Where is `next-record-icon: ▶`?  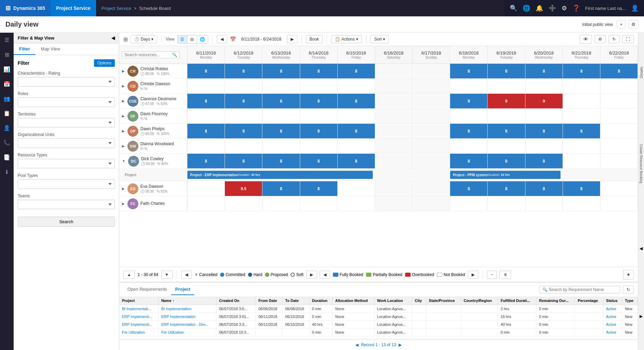 next-record-icon: ▶ is located at coordinates (400, 345).